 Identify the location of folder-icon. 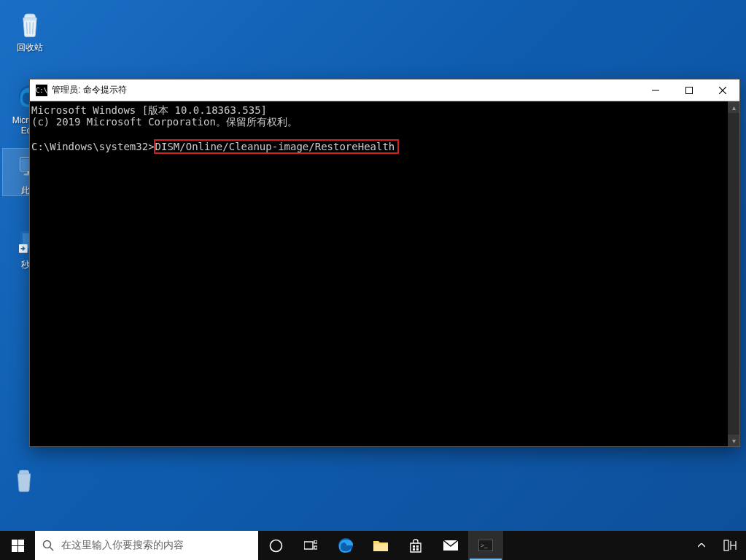
(381, 545).